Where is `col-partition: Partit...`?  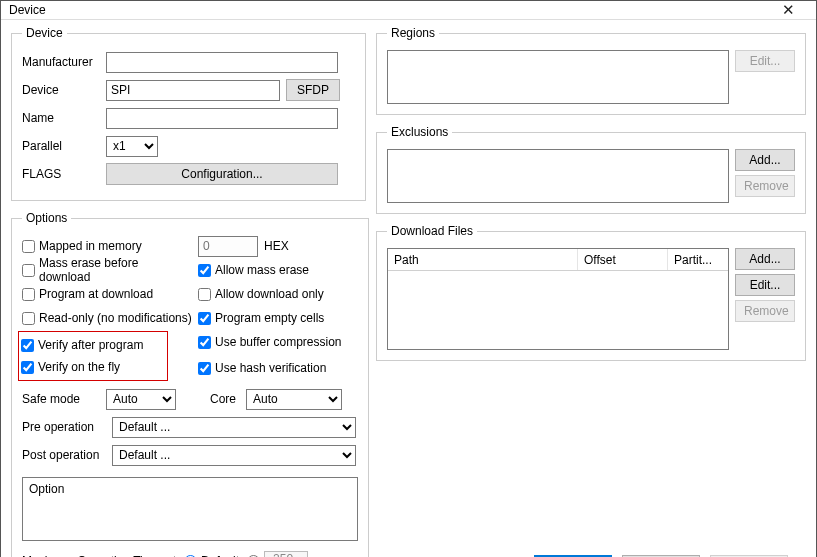
col-partition: Partit... is located at coordinates (698, 260).